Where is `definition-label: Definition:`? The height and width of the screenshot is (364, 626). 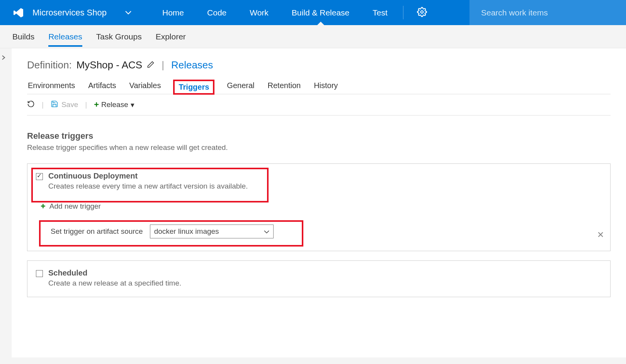 definition-label: Definition: is located at coordinates (49, 65).